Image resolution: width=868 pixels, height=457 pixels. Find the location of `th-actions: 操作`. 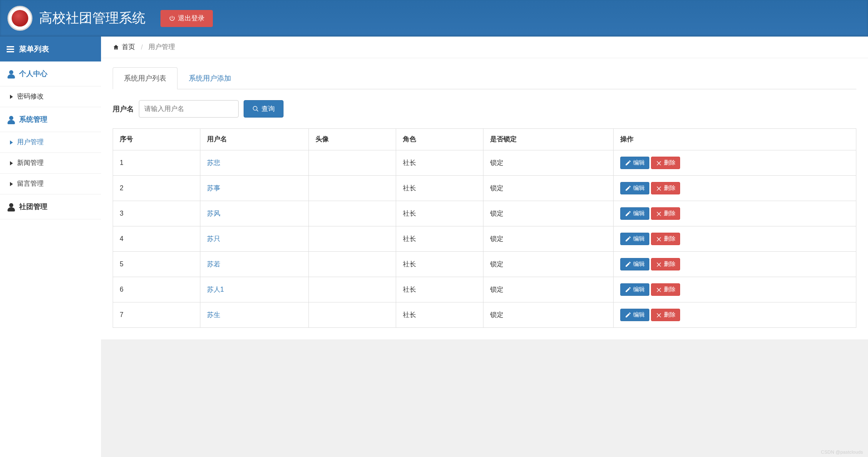

th-actions: 操作 is located at coordinates (735, 140).